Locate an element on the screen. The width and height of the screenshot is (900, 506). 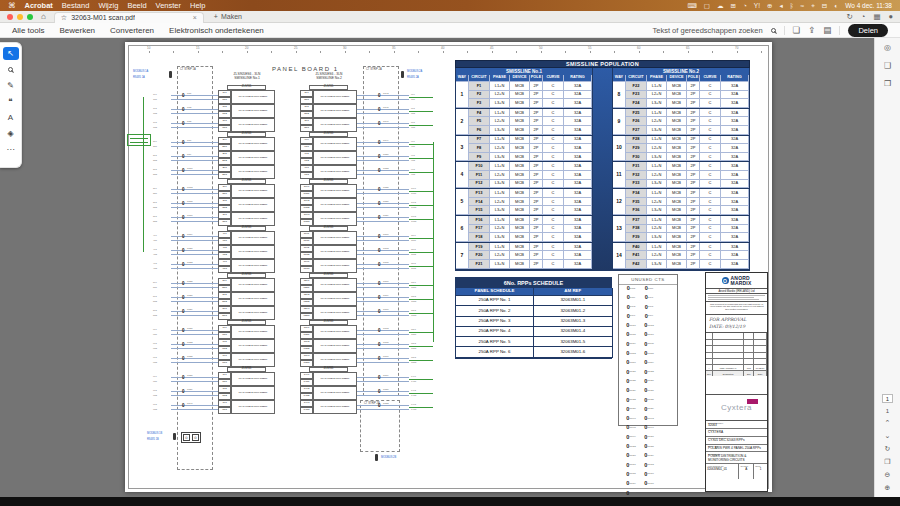
search-icon is located at coordinates (774, 30).